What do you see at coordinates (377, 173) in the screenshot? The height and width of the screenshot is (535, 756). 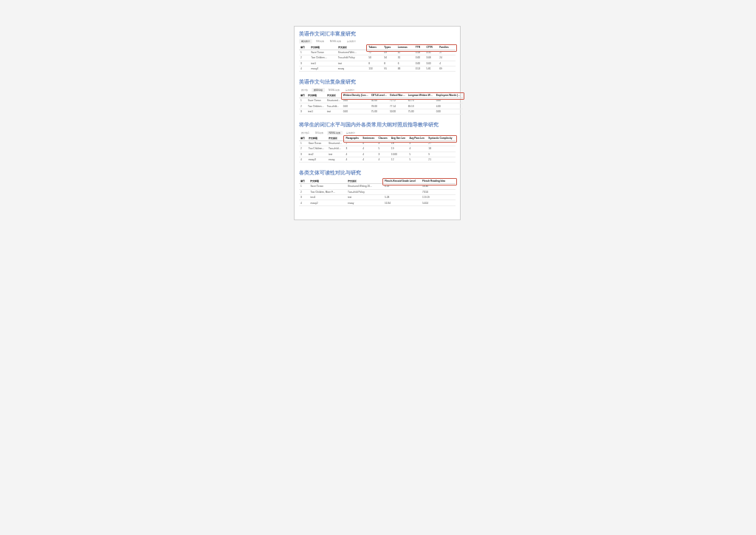 I see `section-title: 各类文体可读性对比与研究` at bounding box center [377, 173].